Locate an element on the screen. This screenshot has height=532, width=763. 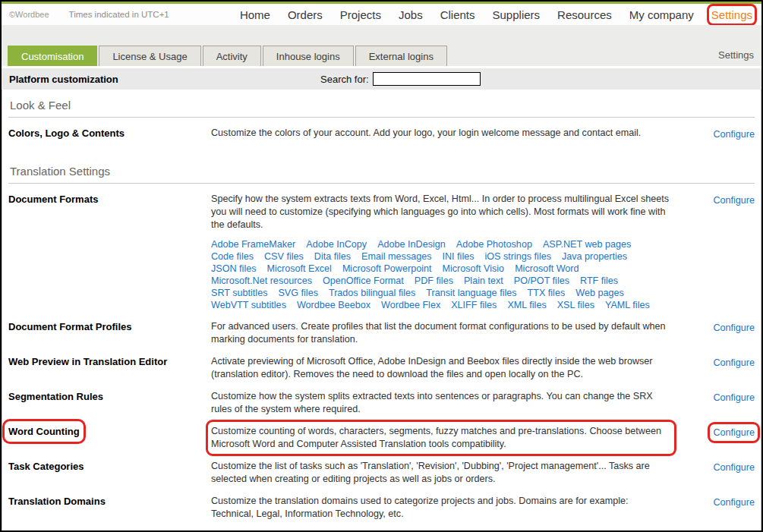
row-description: For advanced users. Create profiles that… is located at coordinates (441, 333).